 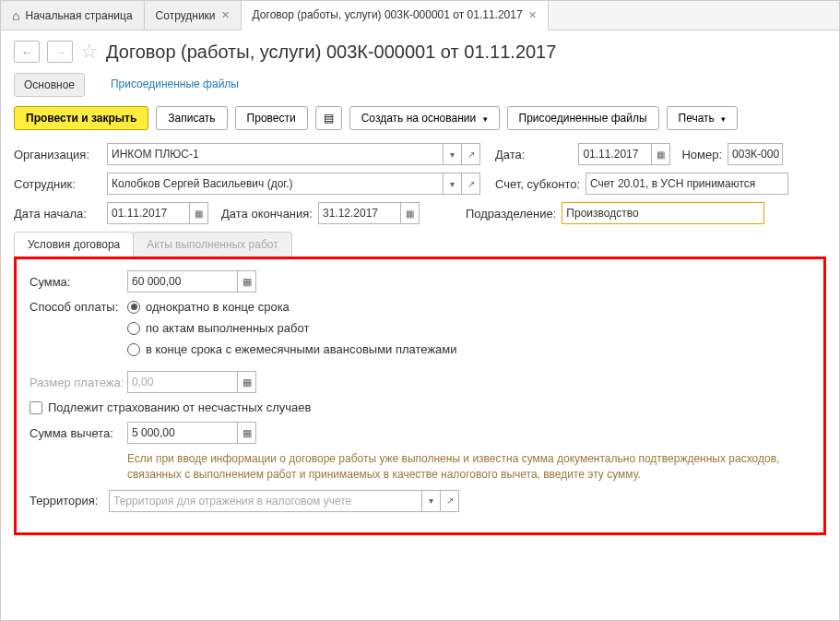 What do you see at coordinates (292, 306) in the screenshot?
I see `radio-once: однократно в конце срока` at bounding box center [292, 306].